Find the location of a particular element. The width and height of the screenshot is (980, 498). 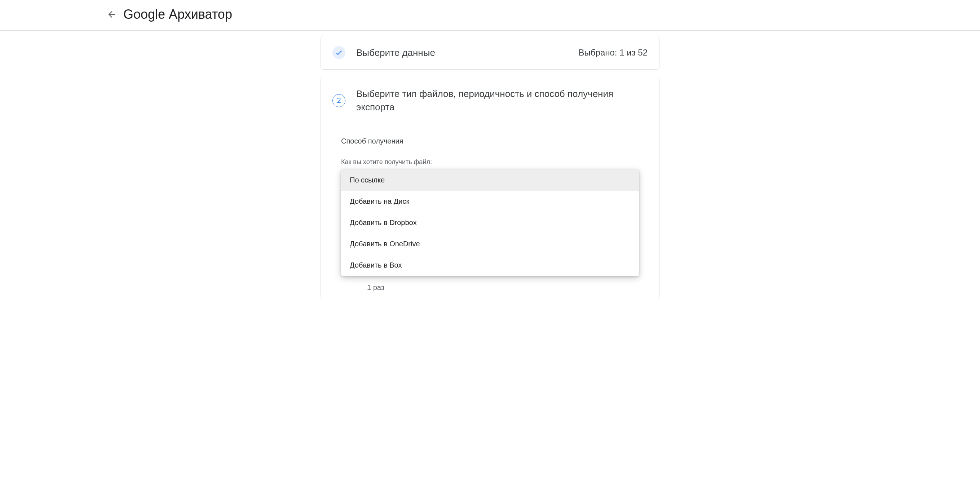

step-number-badge: 2 is located at coordinates (339, 100).